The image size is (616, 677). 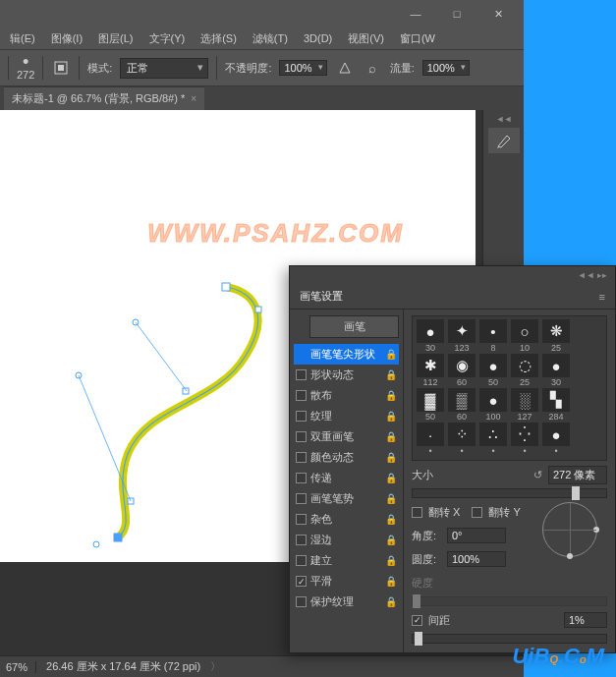 What do you see at coordinates (430, 405) in the screenshot?
I see `brush-preset: ▓50` at bounding box center [430, 405].